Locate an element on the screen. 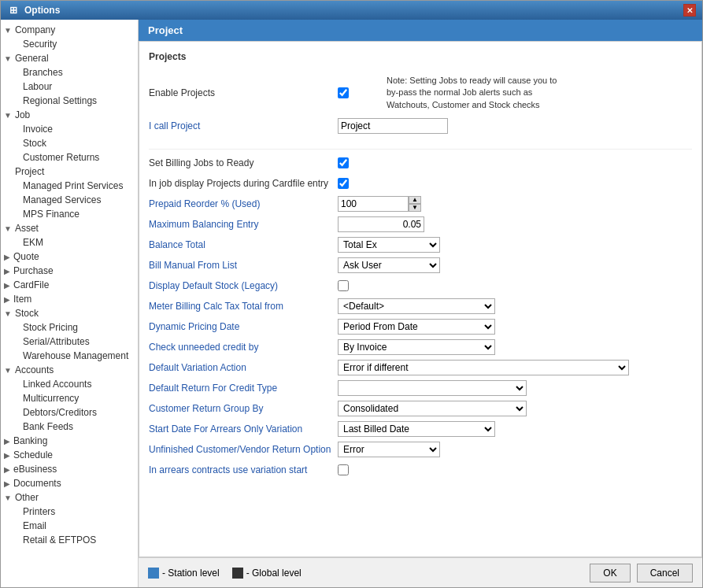 The image size is (703, 588). bottom-bar: - Station level - Global level OK Cancel is located at coordinates (420, 572).